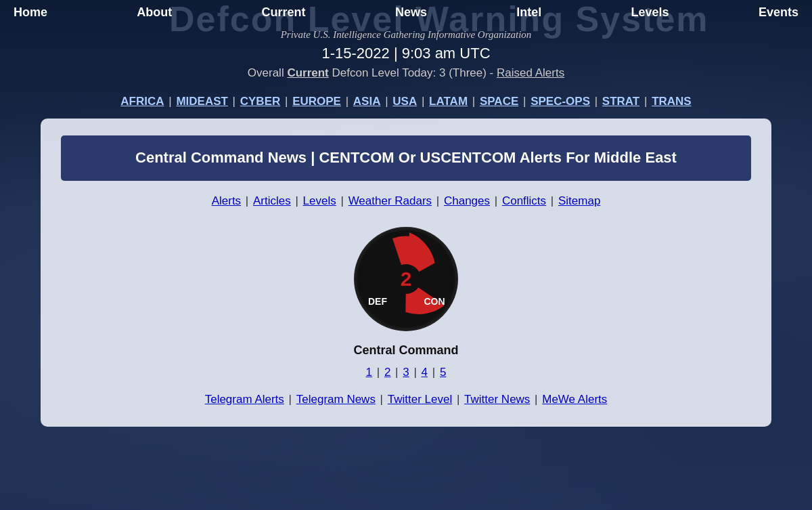  What do you see at coordinates (202, 102) in the screenshot?
I see `cat-mideast: MIDEAST` at bounding box center [202, 102].